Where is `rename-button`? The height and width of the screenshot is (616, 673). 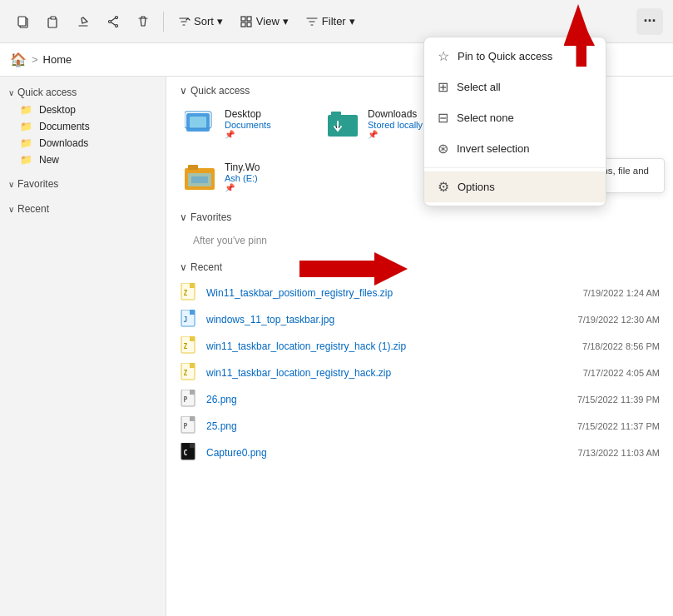
rename-button is located at coordinates (83, 22).